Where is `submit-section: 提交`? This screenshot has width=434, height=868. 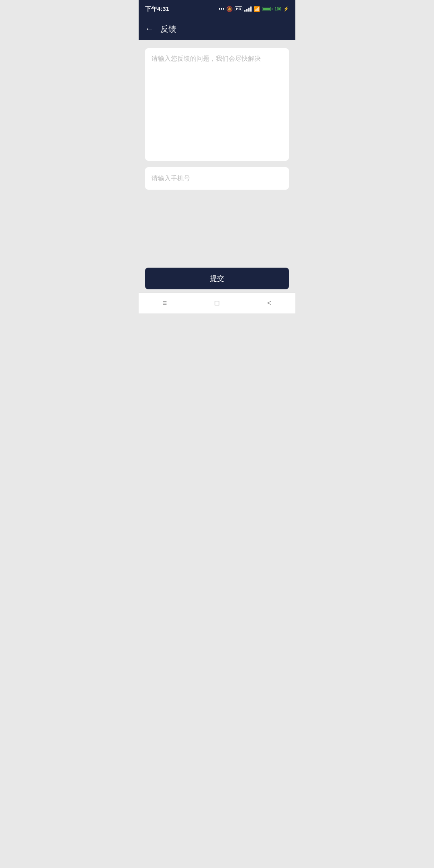 submit-section: 提交 is located at coordinates (217, 278).